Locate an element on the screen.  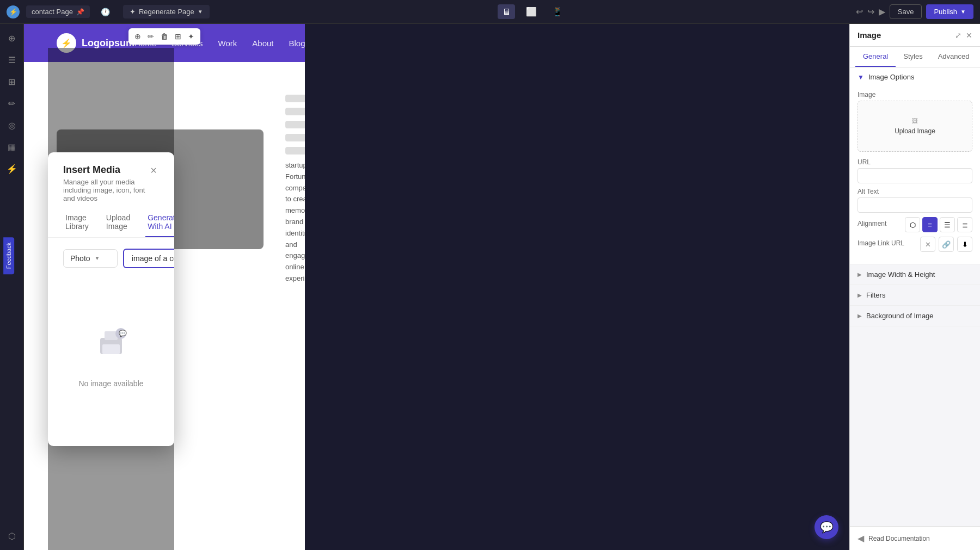
alt-text-input is located at coordinates (915, 205).